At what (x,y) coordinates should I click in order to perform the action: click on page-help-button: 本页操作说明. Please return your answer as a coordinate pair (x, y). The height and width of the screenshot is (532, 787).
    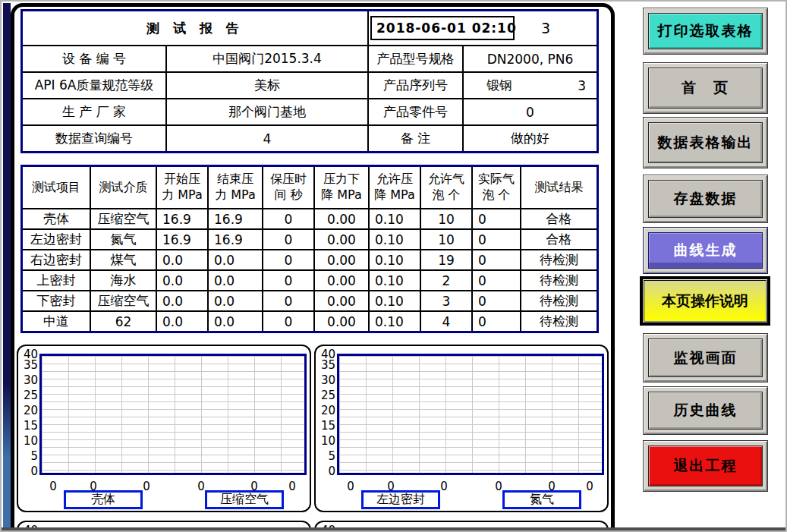
    Looking at the image, I should click on (705, 301).